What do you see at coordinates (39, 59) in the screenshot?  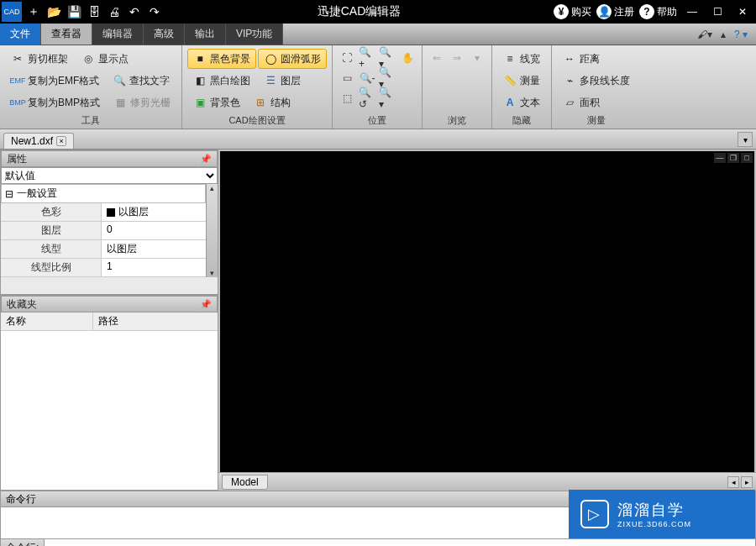 I see `clip-frame-button: ✂剪切框架` at bounding box center [39, 59].